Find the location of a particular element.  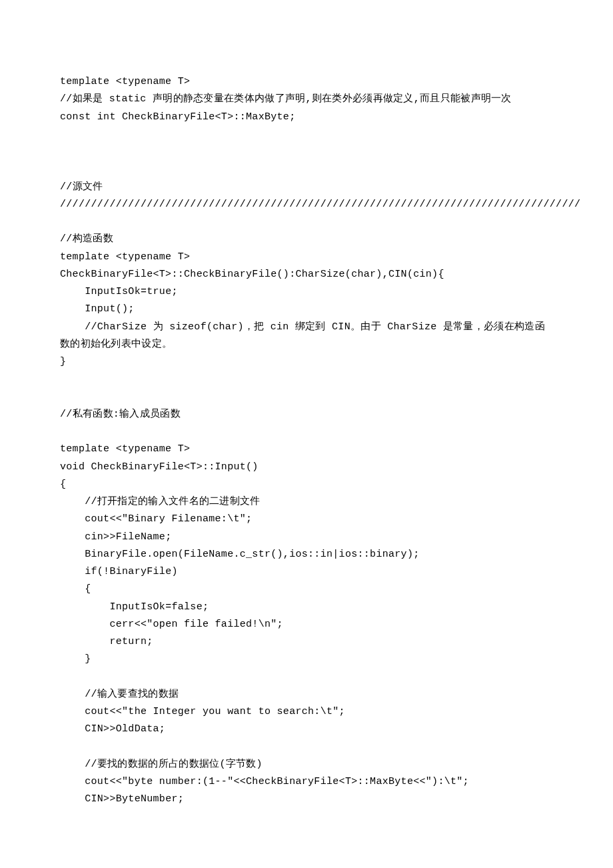

code-line: //输入要查找的数据 is located at coordinates (306, 695).